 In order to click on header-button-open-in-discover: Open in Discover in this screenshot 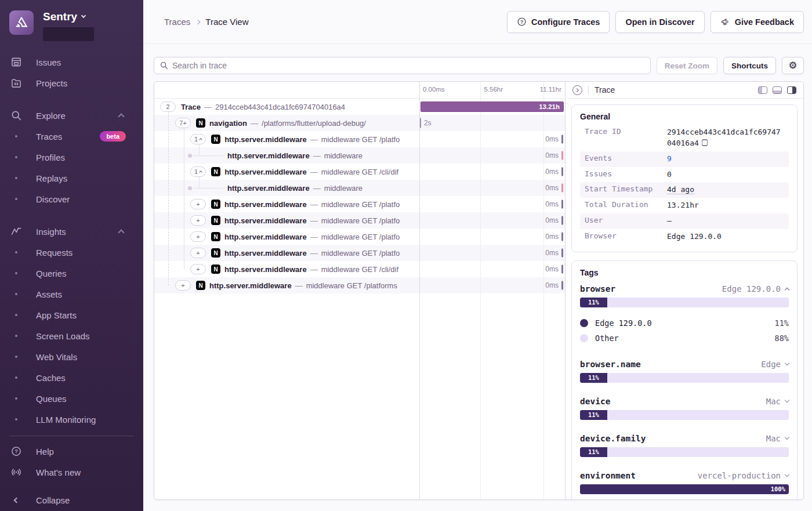, I will do `click(660, 22)`.